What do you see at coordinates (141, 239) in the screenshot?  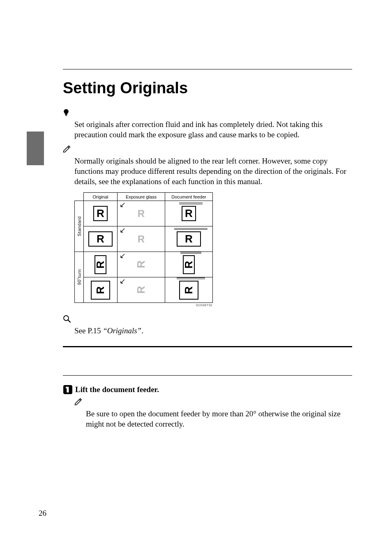 I see `dia-standard-glass-landscape: R` at bounding box center [141, 239].